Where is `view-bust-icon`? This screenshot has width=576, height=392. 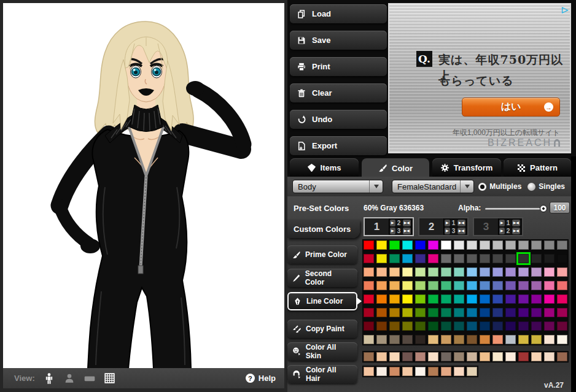
view-bust-icon is located at coordinates (69, 379).